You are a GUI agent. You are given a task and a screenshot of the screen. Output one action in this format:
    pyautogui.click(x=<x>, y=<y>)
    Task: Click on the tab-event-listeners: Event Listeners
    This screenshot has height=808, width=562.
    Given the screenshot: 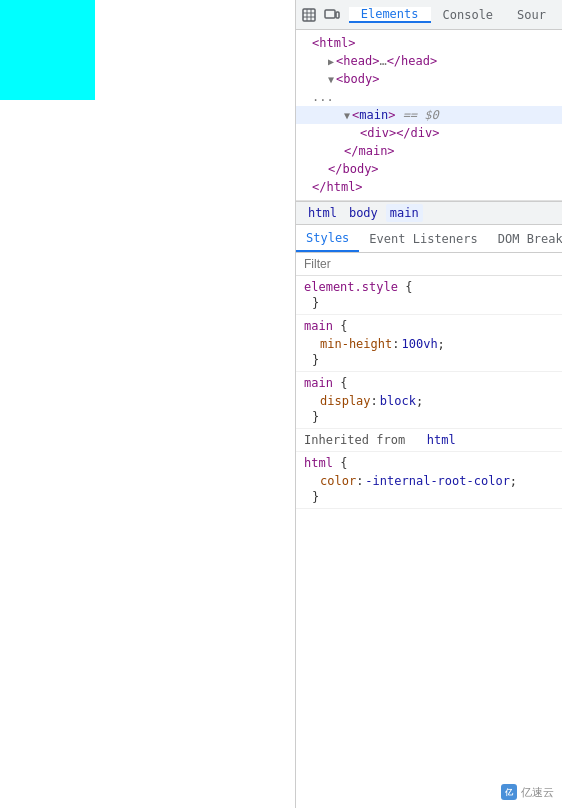 What is the action you would take?
    pyautogui.click(x=423, y=238)
    